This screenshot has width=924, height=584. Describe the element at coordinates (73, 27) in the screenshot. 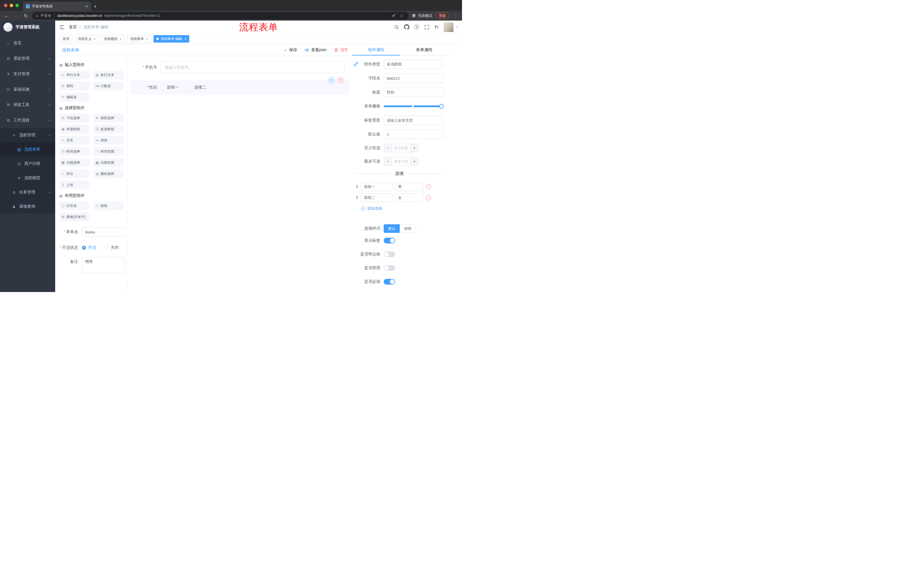

I see `breadcrumb-home: 首页` at that location.